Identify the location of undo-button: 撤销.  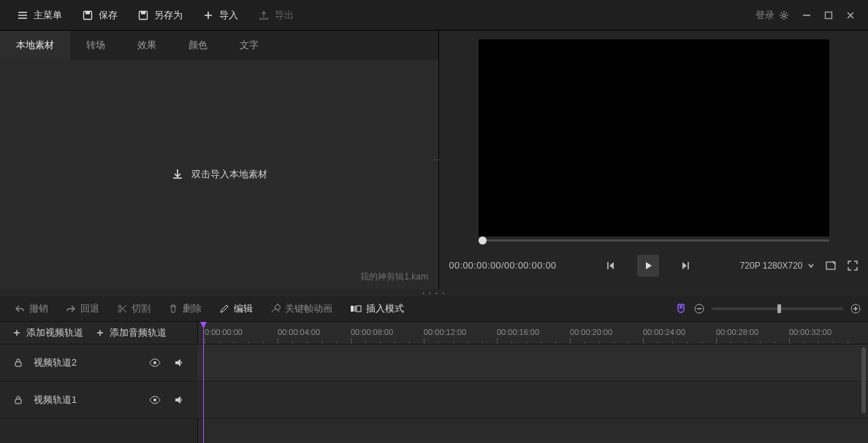
(31, 309).